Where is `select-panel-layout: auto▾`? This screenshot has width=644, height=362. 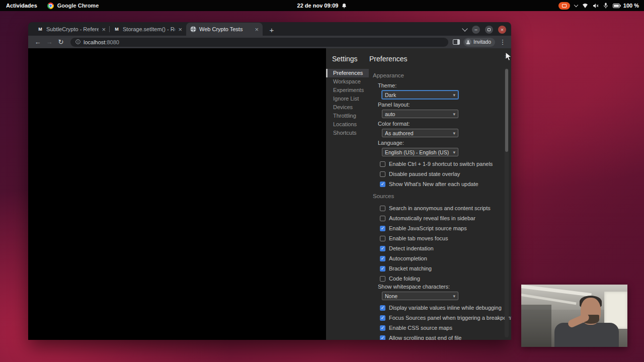 select-panel-layout: auto▾ is located at coordinates (420, 114).